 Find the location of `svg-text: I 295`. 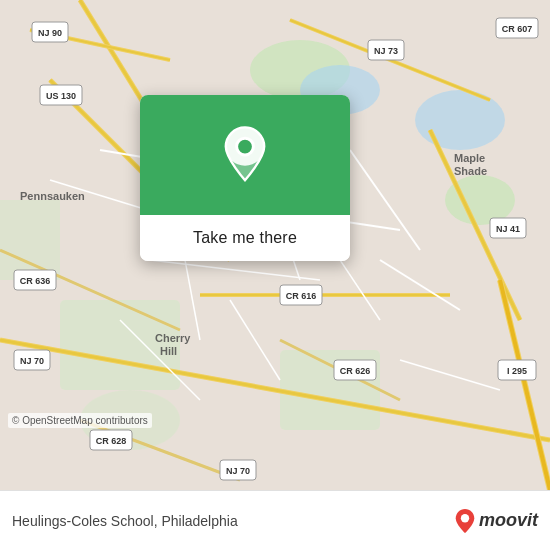

svg-text: I 295 is located at coordinates (517, 371).